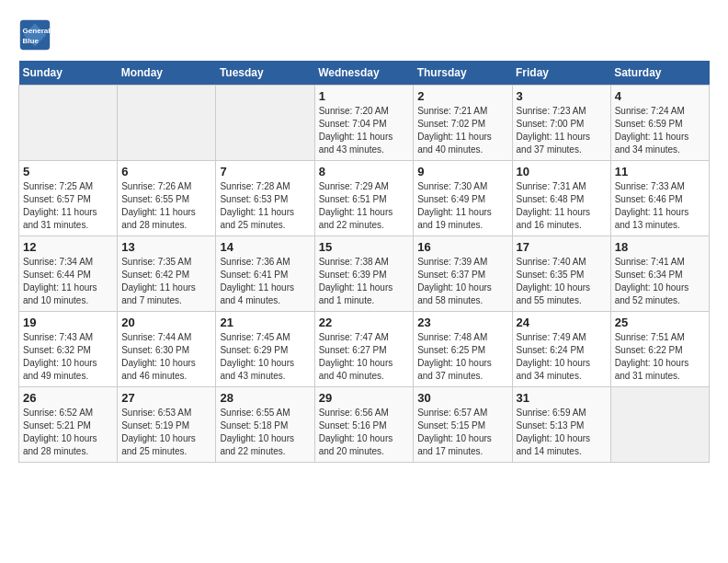 The width and height of the screenshot is (728, 563). What do you see at coordinates (660, 96) in the screenshot?
I see `day-number: 4` at bounding box center [660, 96].